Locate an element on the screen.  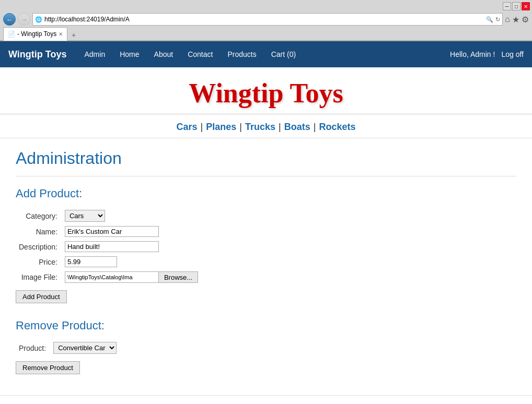
minimize-button: ─ is located at coordinates (507, 6).